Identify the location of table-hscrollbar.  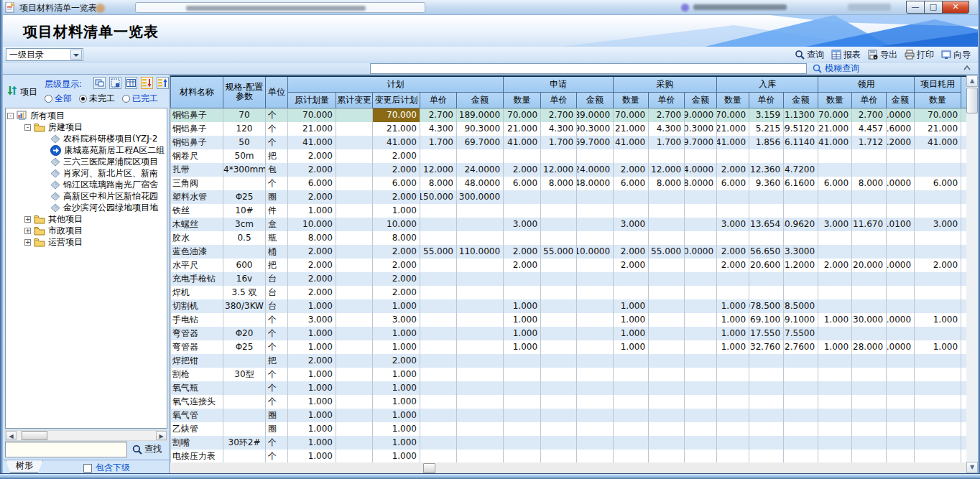
(568, 468).